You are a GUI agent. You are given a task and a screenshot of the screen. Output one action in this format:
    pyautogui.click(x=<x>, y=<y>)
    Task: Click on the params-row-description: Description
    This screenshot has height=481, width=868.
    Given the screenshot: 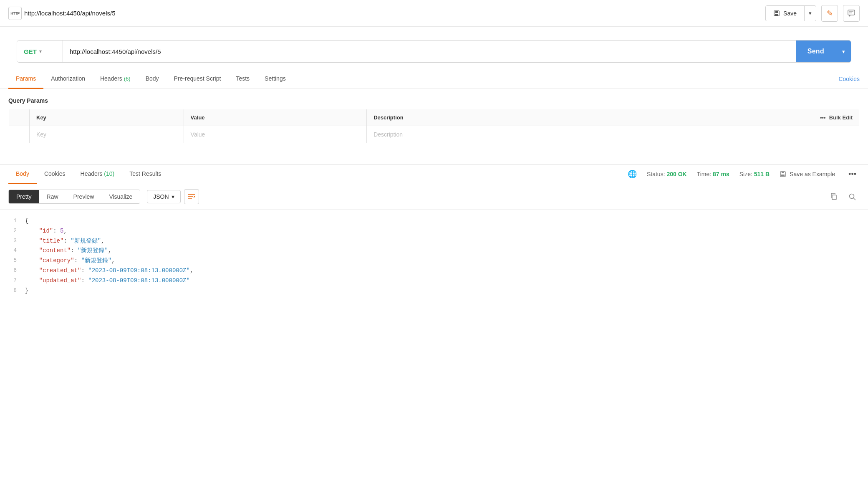 What is the action you would take?
    pyautogui.click(x=613, y=134)
    